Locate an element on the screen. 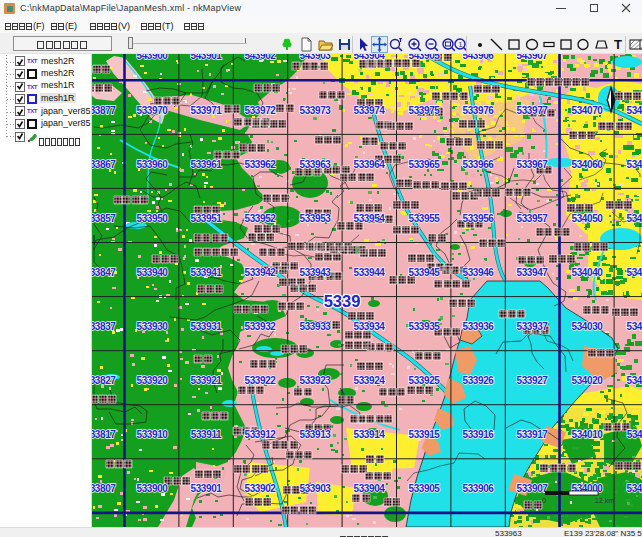 The width and height of the screenshot is (642, 537). svg-text: 533857 is located at coordinates (104, 218).